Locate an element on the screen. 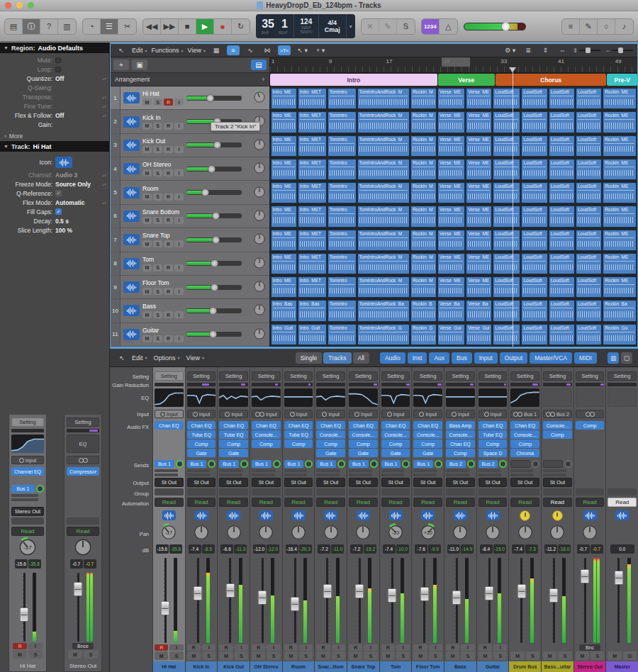  menu-functions: Functions▾ is located at coordinates (167, 50).